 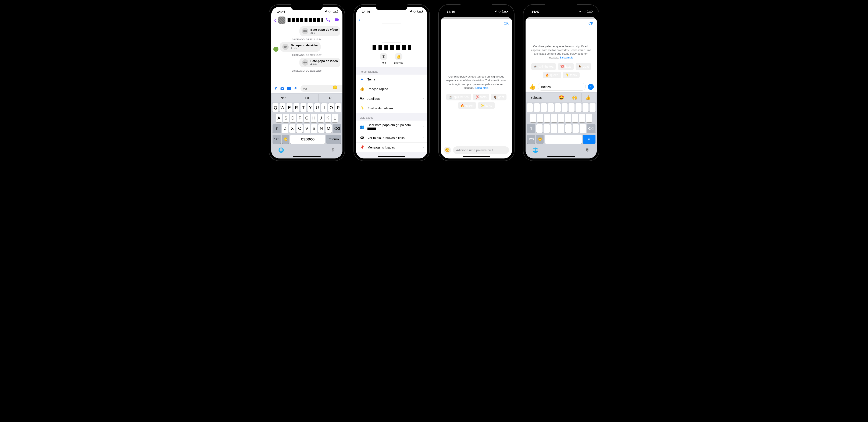 What do you see at coordinates (589, 139) in the screenshot?
I see `go-key: ir` at bounding box center [589, 139].